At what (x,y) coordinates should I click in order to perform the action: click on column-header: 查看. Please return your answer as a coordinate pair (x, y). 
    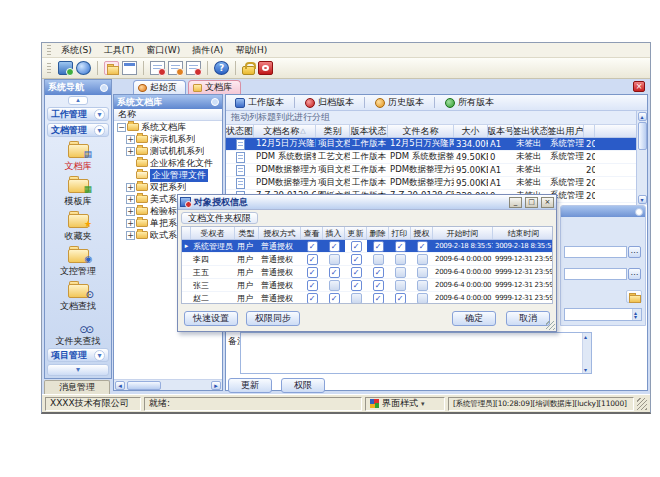
    Looking at the image, I should click on (312, 233).